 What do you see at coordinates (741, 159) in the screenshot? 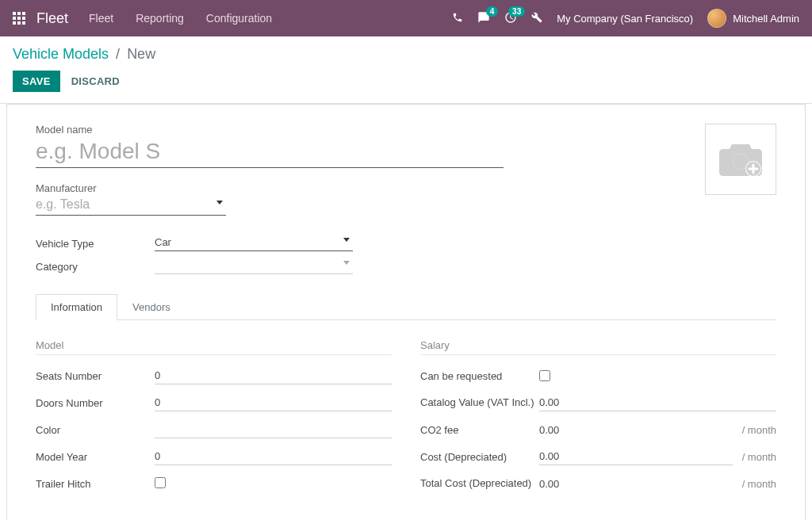
I see `camera-plus-icon` at bounding box center [741, 159].